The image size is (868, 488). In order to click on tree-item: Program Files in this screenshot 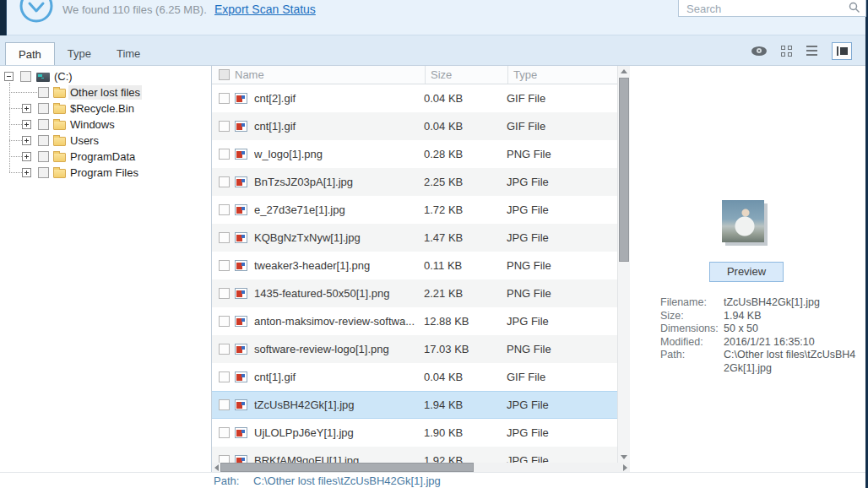, I will do `click(105, 172)`.